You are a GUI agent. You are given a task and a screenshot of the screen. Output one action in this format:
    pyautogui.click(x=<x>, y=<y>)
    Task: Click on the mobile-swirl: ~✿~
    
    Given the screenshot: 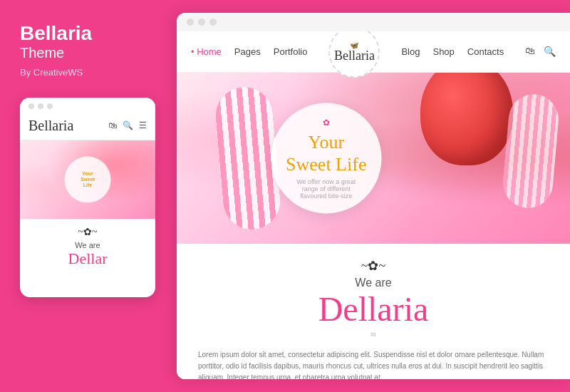 What is the action you would take?
    pyautogui.click(x=88, y=232)
    